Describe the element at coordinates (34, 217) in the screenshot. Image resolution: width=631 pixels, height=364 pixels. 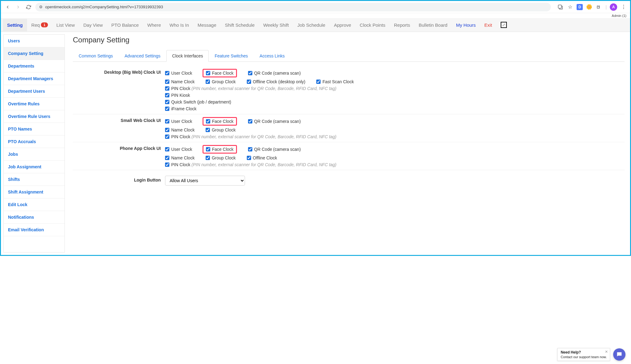
I see `sidebar-item-notifications: Notifications` at that location.